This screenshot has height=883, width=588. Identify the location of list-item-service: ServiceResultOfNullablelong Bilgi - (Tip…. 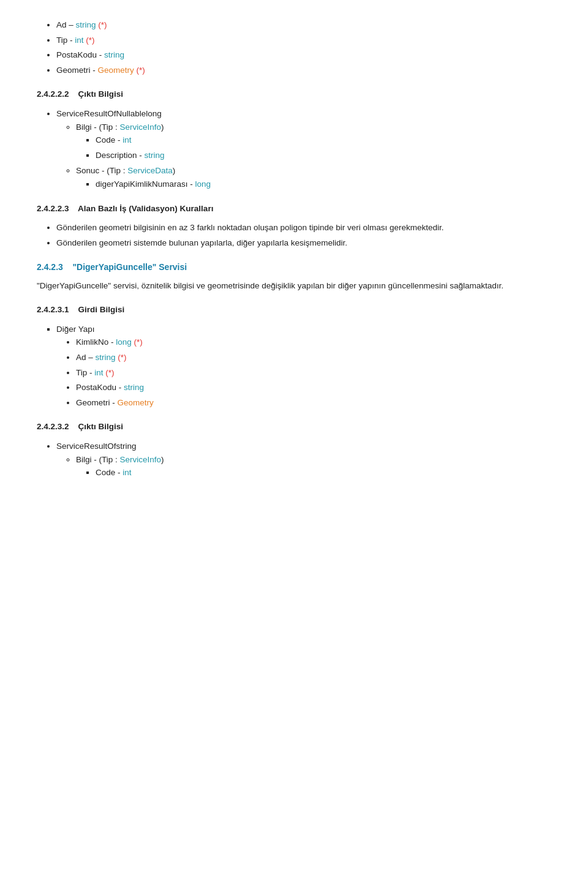
(304, 149).